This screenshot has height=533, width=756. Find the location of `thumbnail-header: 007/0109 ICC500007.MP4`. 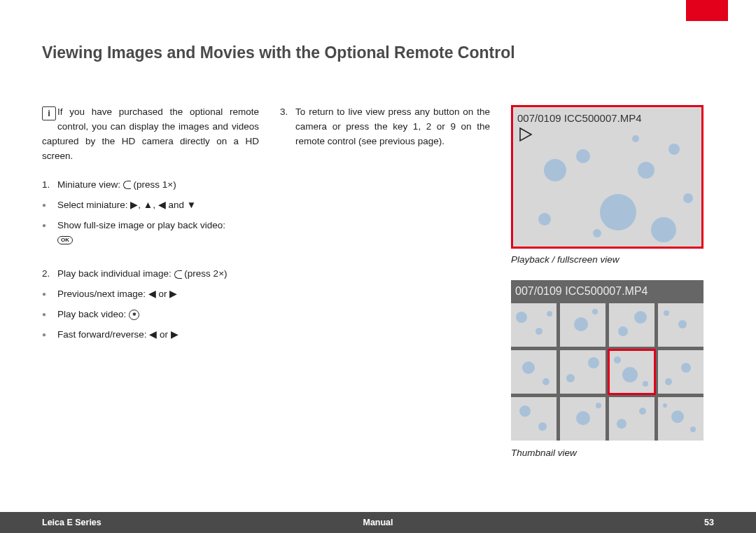

thumbnail-header: 007/0109 ICC500007.MP4 is located at coordinates (608, 291).